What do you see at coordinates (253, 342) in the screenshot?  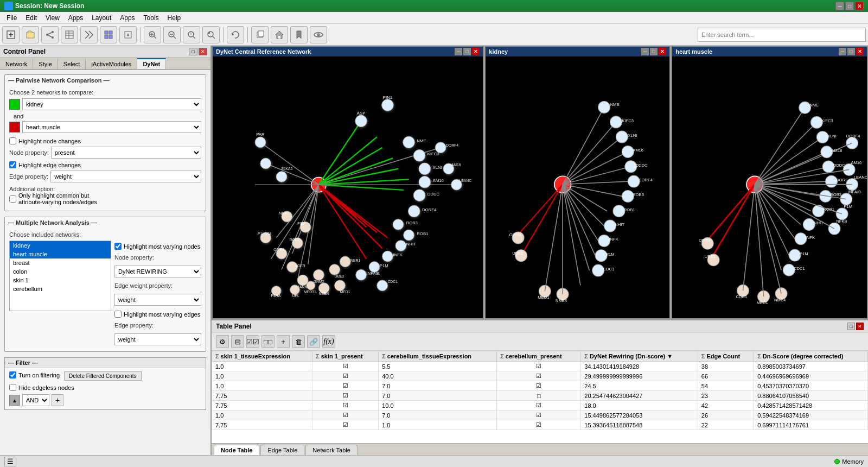 I see `table-check-all-button: ☑☑` at bounding box center [253, 342].